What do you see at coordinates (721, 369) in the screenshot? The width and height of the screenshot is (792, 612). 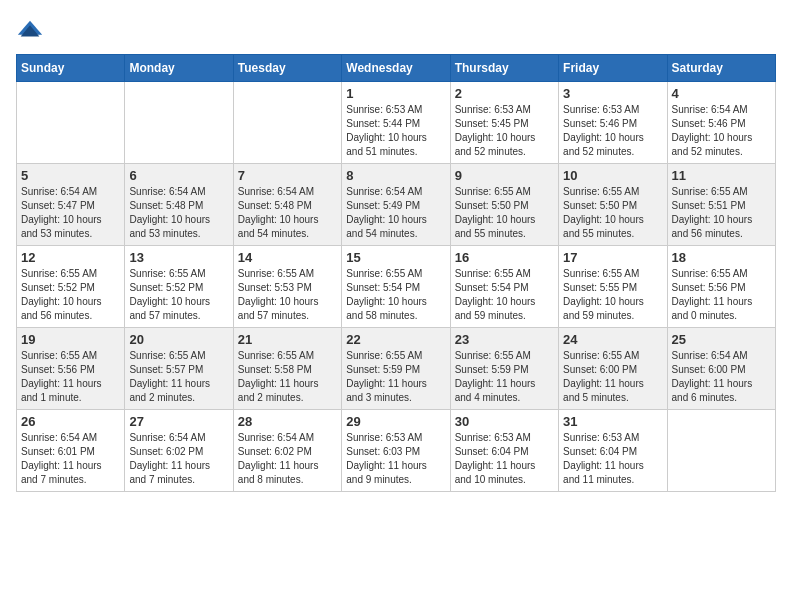 I see `calendar-cell: 25Sunrise: 6:54 AMSunset: 6:00 PMDayligh…` at bounding box center [721, 369].